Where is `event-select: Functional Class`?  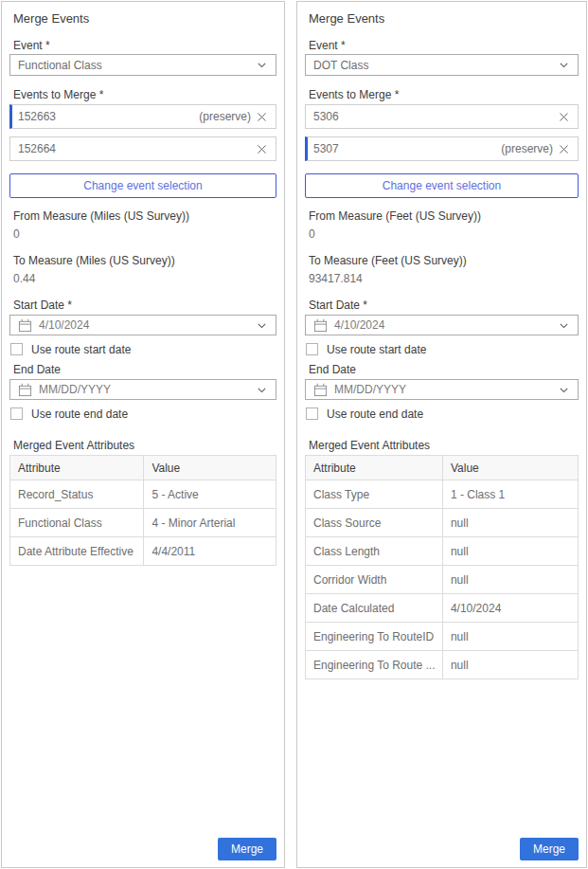 event-select: Functional Class is located at coordinates (143, 64).